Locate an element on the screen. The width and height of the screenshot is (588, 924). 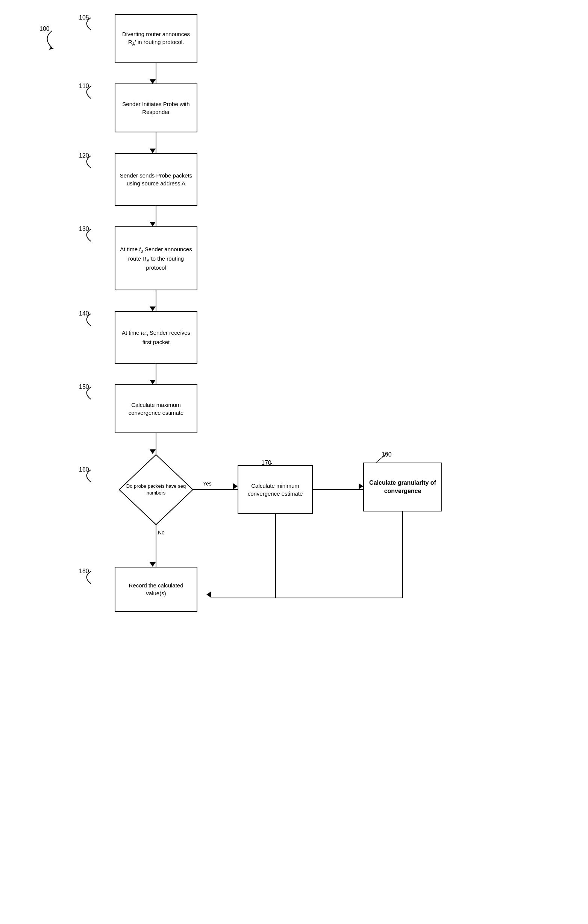
box-105-text: Diverting router announces RA′ in routin… is located at coordinates (156, 38).